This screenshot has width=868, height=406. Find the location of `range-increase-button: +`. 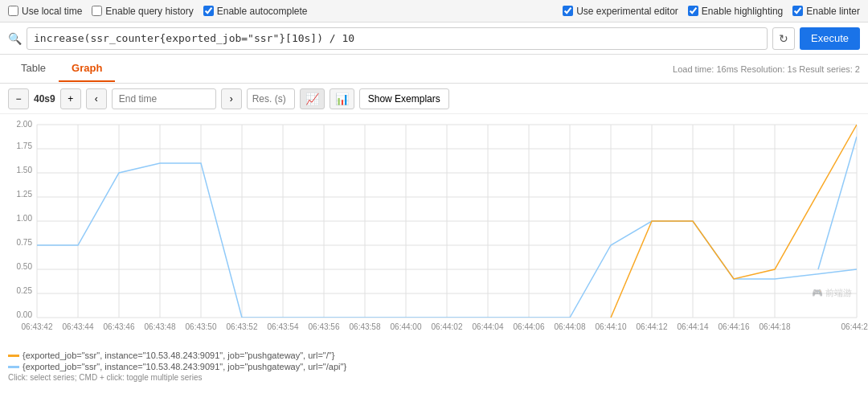

range-increase-button: + is located at coordinates (71, 99).